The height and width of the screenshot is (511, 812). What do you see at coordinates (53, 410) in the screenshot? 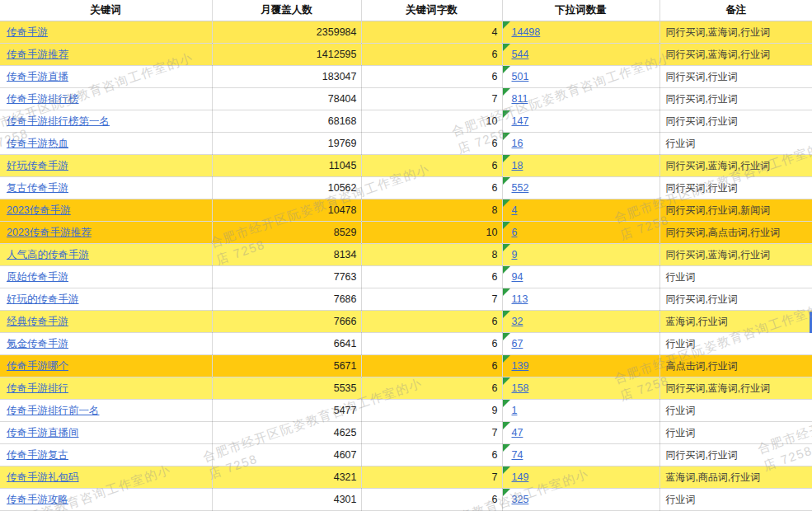
I see `keyword-link: 传奇手游排行前一名` at bounding box center [53, 410].